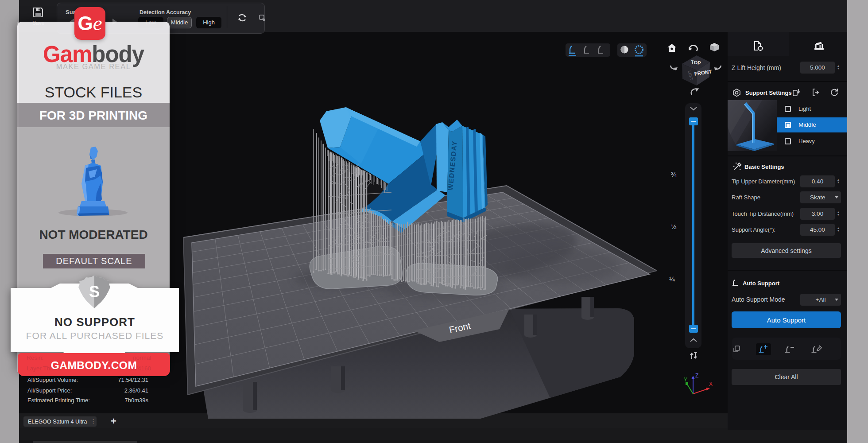 The height and width of the screenshot is (443, 868). What do you see at coordinates (686, 380) in the screenshot?
I see `svg-text: Y` at bounding box center [686, 380].